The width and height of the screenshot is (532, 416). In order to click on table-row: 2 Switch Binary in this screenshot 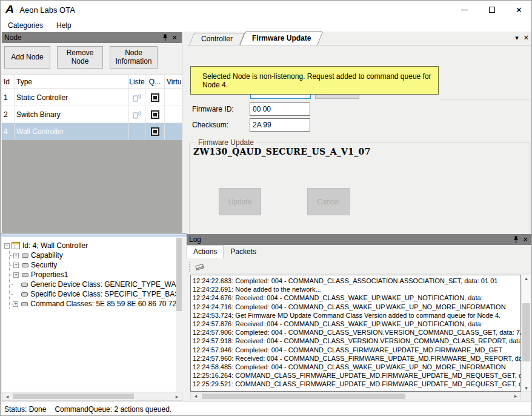, I will do `click(92, 115)`.